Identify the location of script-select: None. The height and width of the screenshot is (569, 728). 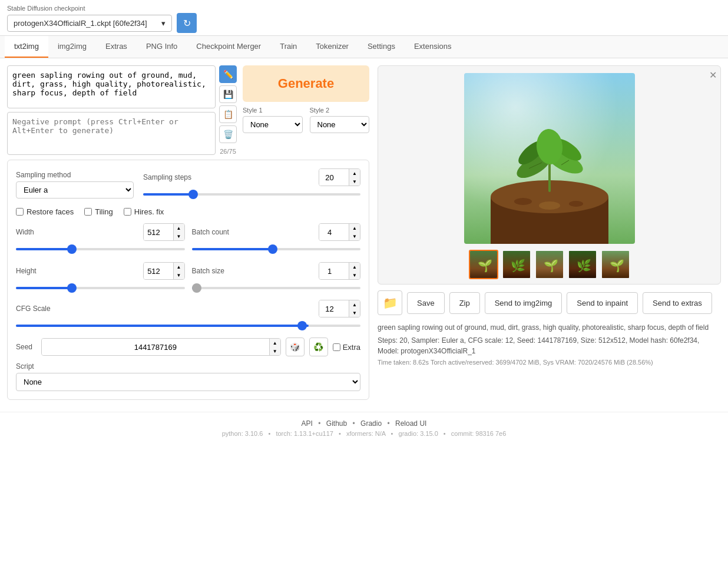
(188, 382).